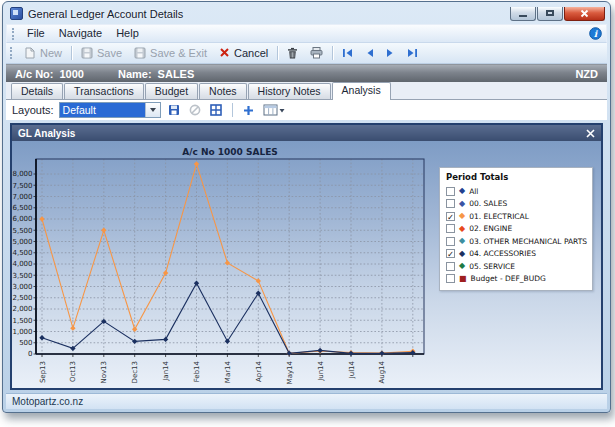 The image size is (615, 427). What do you see at coordinates (516, 177) in the screenshot?
I see `legend-title: Period Totals` at bounding box center [516, 177].